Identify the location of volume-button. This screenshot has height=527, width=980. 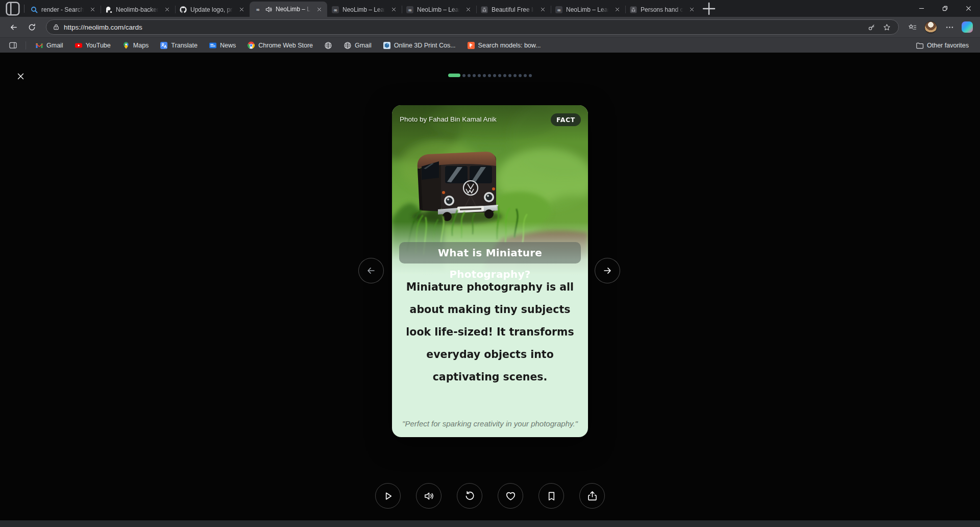
(429, 496).